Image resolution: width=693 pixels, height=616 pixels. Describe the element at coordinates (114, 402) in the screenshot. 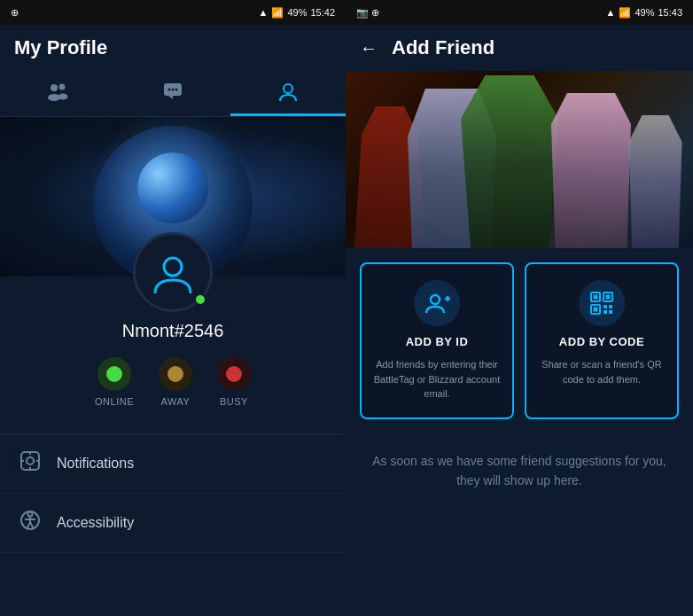

I see `online-label: ONLINE` at that location.